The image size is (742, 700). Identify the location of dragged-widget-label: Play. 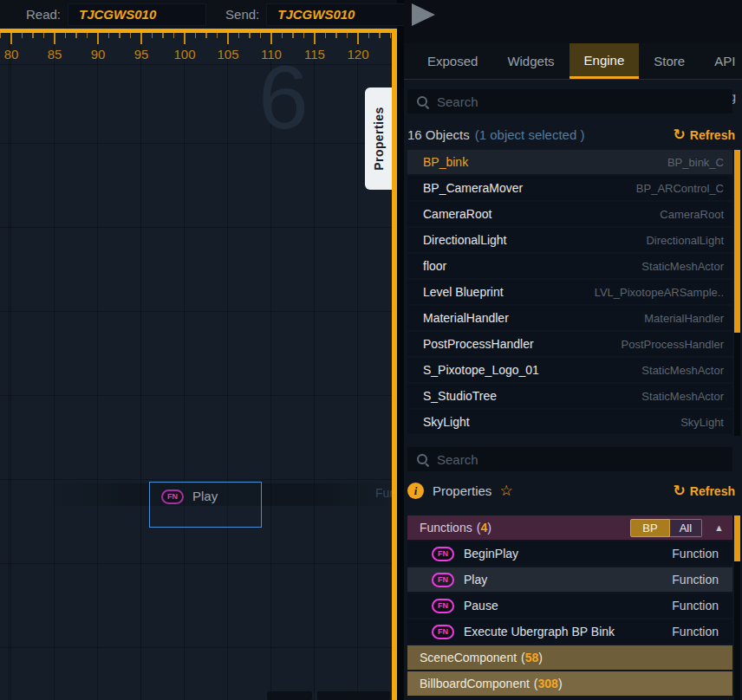
(205, 496).